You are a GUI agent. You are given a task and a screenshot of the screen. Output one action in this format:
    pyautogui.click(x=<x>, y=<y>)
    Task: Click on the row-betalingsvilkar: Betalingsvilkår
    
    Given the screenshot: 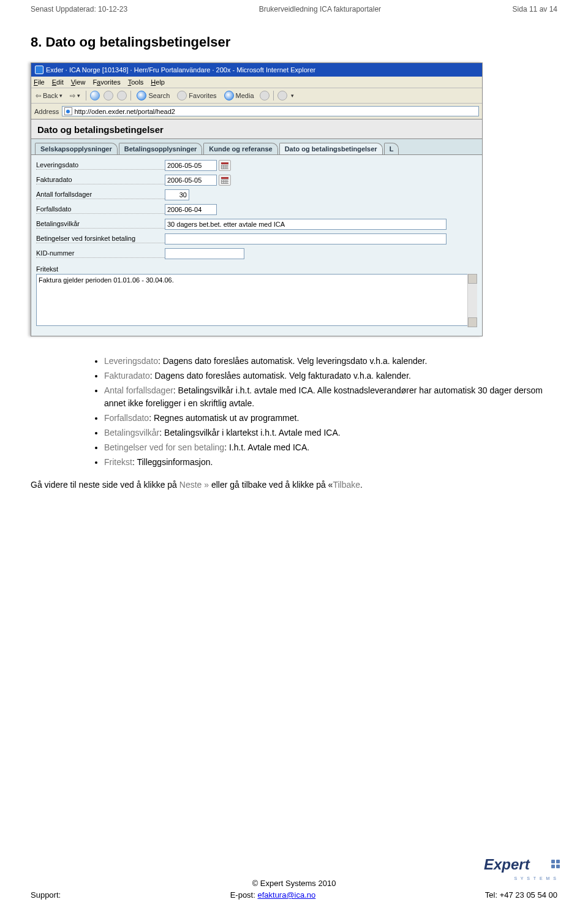 What is the action you would take?
    pyautogui.click(x=257, y=224)
    